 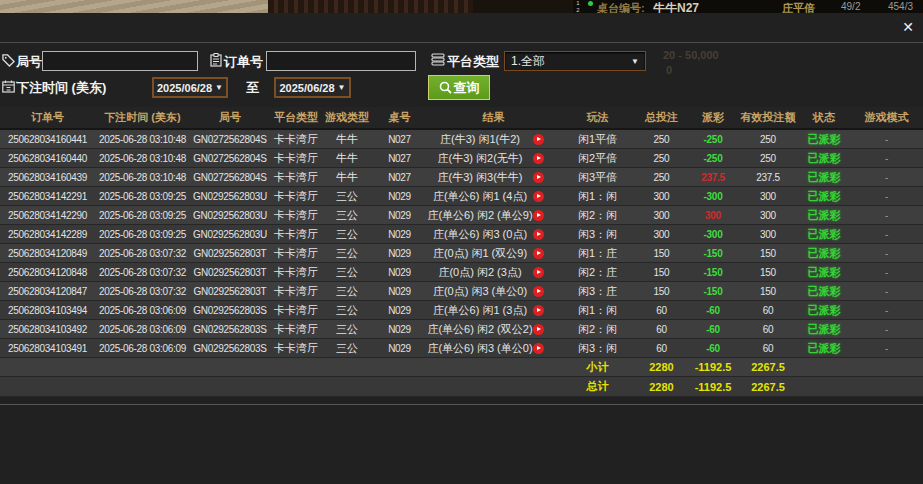 What do you see at coordinates (662, 348) in the screenshot?
I see `cell-total-bet: 60` at bounding box center [662, 348].